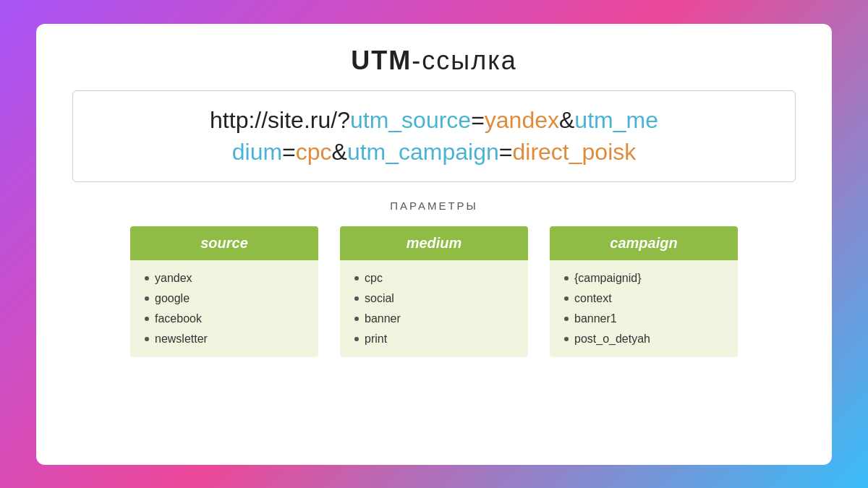  What do you see at coordinates (644, 339) in the screenshot?
I see `list-item: post_o_detyah` at bounding box center [644, 339].